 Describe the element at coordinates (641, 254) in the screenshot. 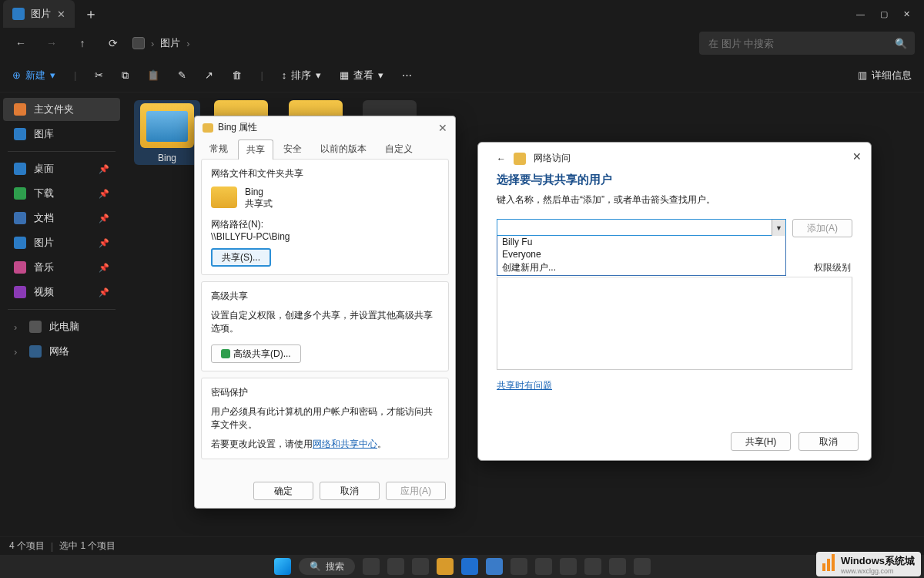

I see `user-option: Everyone` at that location.